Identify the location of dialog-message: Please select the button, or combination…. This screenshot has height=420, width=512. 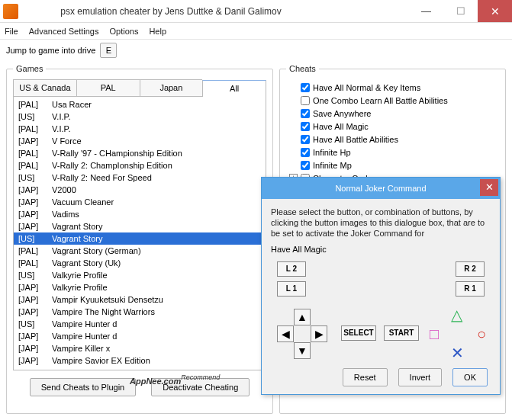
(381, 223).